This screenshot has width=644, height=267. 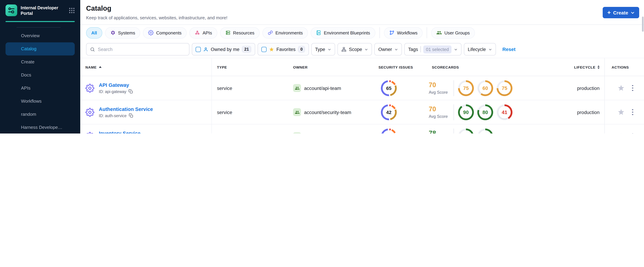 I want to click on column-header-type: TYPE, so click(x=250, y=67).